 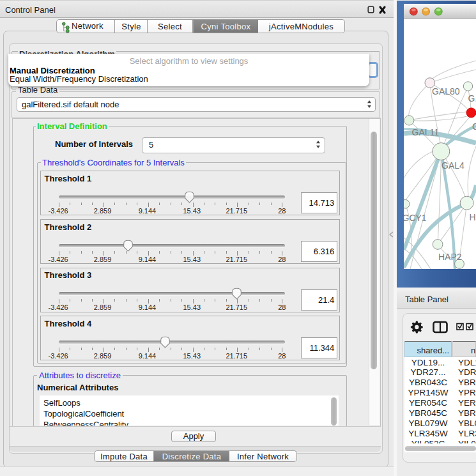 What do you see at coordinates (474, 127) in the screenshot?
I see `svg-text: C` at bounding box center [474, 127].